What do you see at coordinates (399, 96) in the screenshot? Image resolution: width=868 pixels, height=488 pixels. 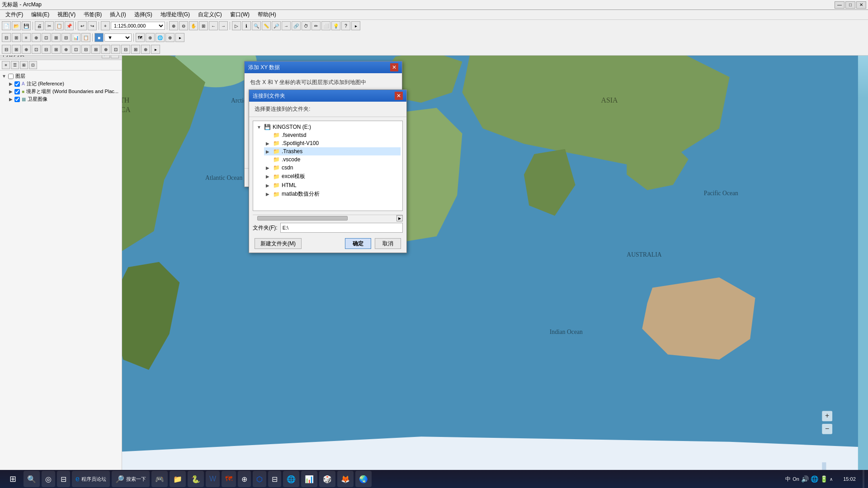 I see `connect-close-btn: ✕` at bounding box center [399, 96].